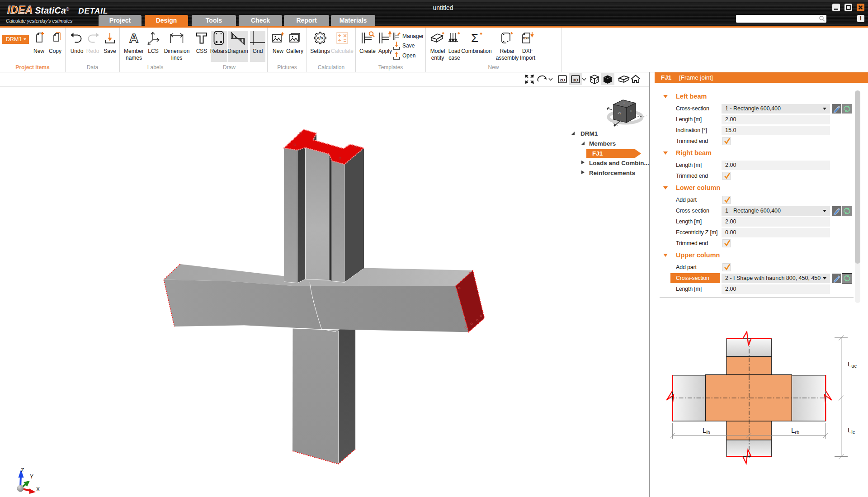 This screenshot has height=497, width=868. What do you see at coordinates (353, 20) in the screenshot?
I see `tab-materials: Materials` at bounding box center [353, 20].